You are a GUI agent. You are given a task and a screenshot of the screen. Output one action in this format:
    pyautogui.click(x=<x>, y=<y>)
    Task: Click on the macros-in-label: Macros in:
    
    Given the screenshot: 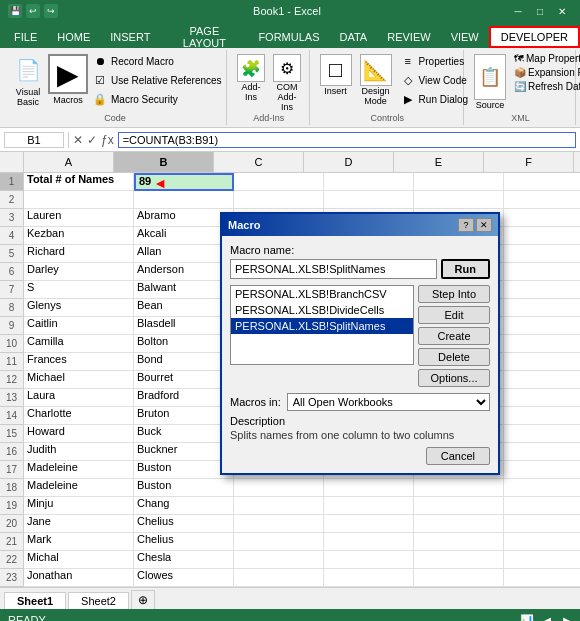 What is the action you would take?
    pyautogui.click(x=256, y=402)
    